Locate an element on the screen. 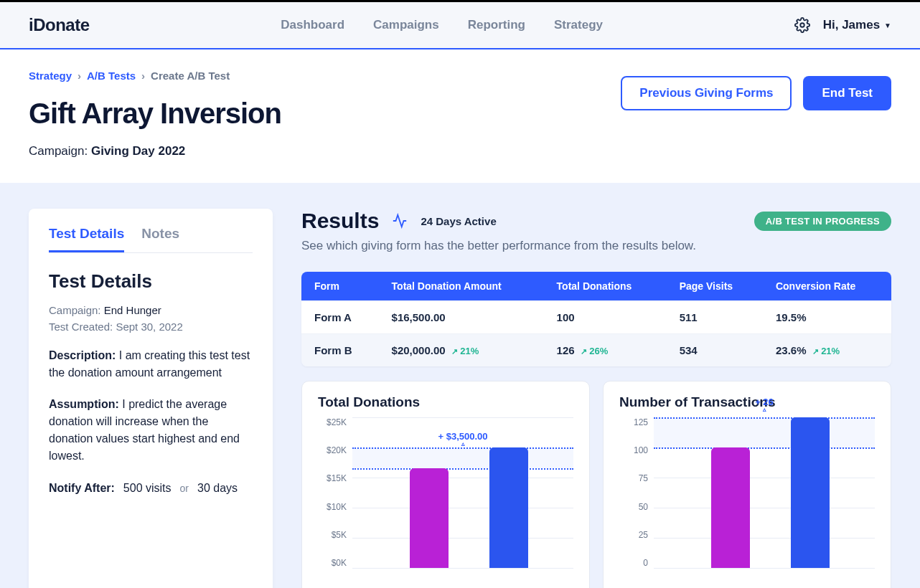 The height and width of the screenshot is (588, 920). user-greeting: Hi, James is located at coordinates (851, 25).